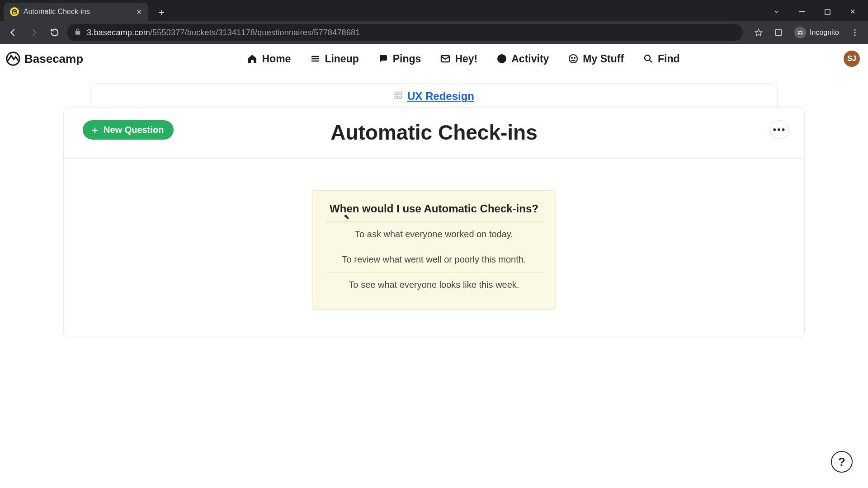 This screenshot has height=488, width=868. Describe the element at coordinates (55, 33) in the screenshot. I see `reload-button` at that location.